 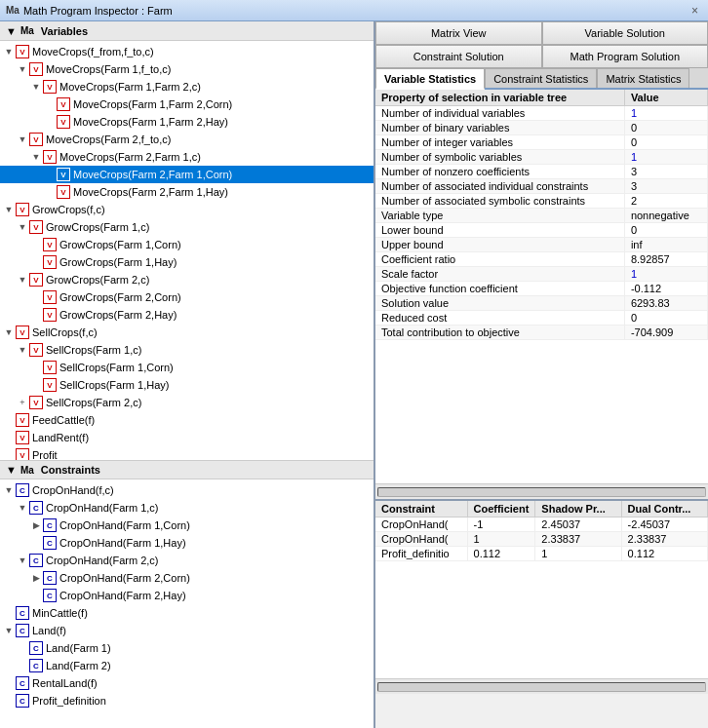 What do you see at coordinates (187, 157) in the screenshot?
I see `tree-item-v7: ▼ V MoveCrops(Farm 2,Farm 1,c)` at bounding box center [187, 157].